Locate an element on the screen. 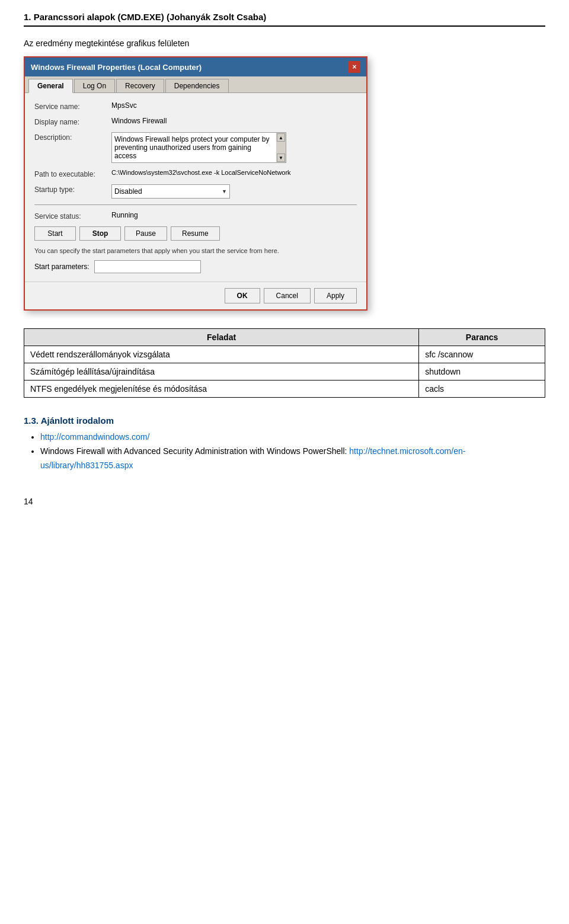 Image resolution: width=569 pixels, height=924 pixels. display-name-label: Display name: is located at coordinates (73, 122).